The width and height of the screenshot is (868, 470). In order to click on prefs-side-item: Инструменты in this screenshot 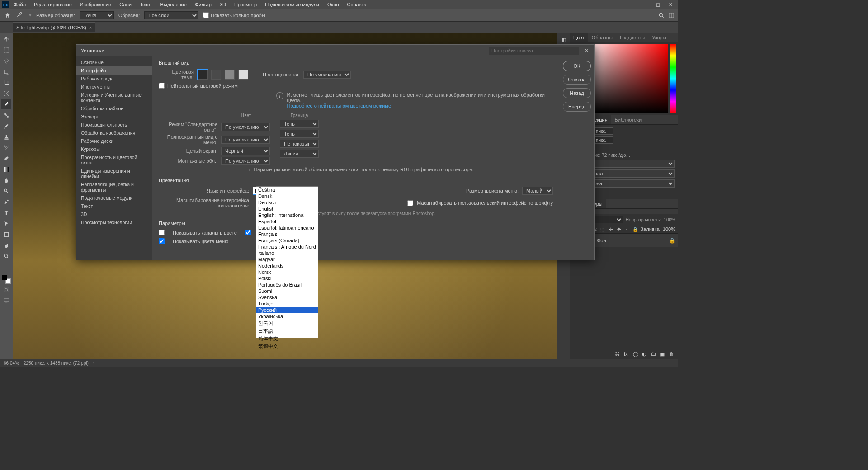, I will do `click(114, 87)`.